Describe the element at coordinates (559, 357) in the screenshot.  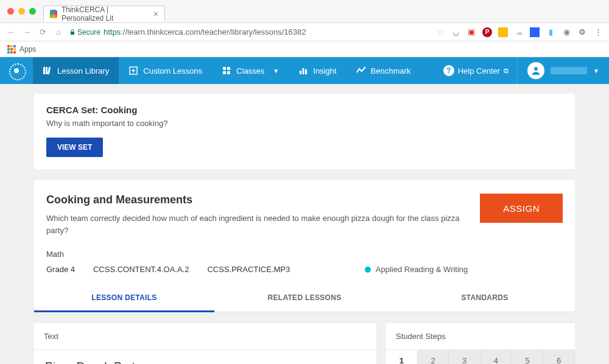
I see `step-tab-6: 6` at that location.